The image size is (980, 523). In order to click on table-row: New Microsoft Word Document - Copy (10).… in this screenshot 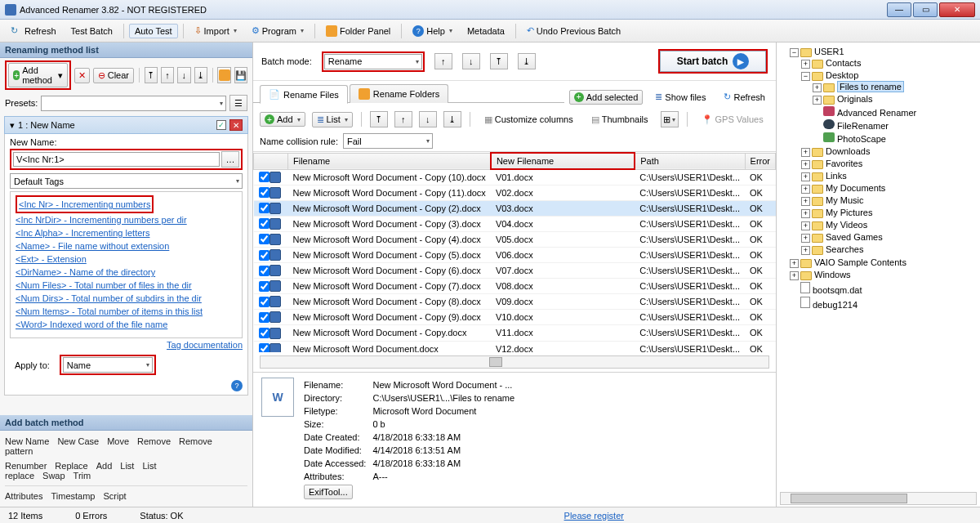, I will do `click(514, 177)`.